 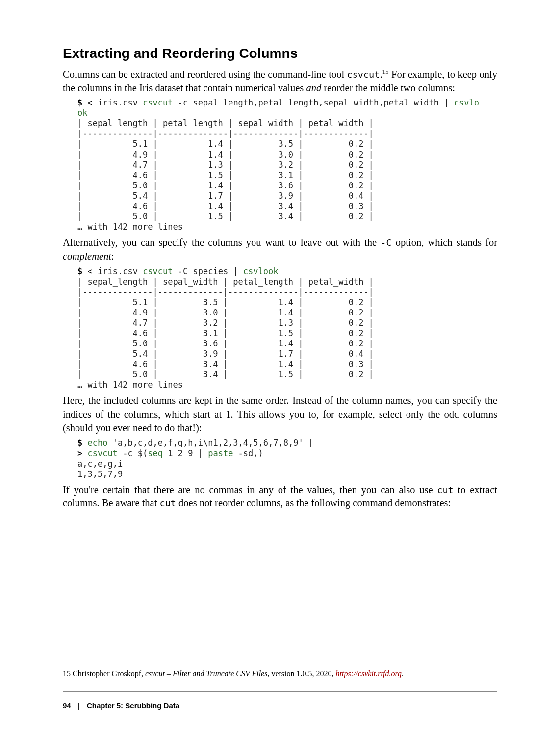 What do you see at coordinates (155, 453) in the screenshot?
I see `command-seq: seq` at bounding box center [155, 453].